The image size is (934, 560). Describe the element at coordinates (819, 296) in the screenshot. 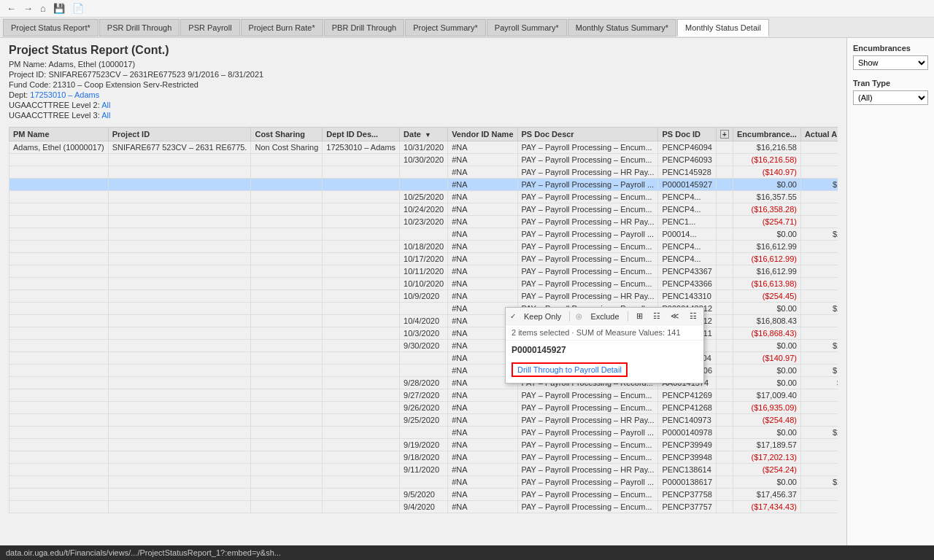

I see `cell-12-10: $0.00` at that location.